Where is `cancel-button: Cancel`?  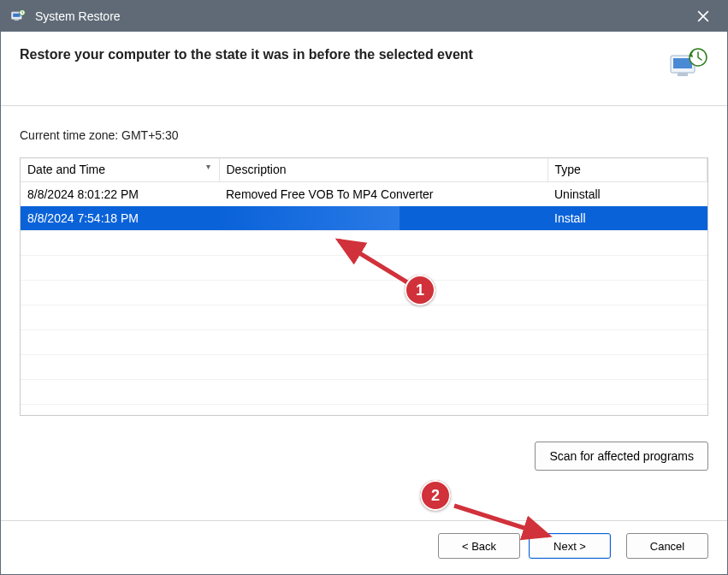
cancel-button: Cancel is located at coordinates (667, 546).